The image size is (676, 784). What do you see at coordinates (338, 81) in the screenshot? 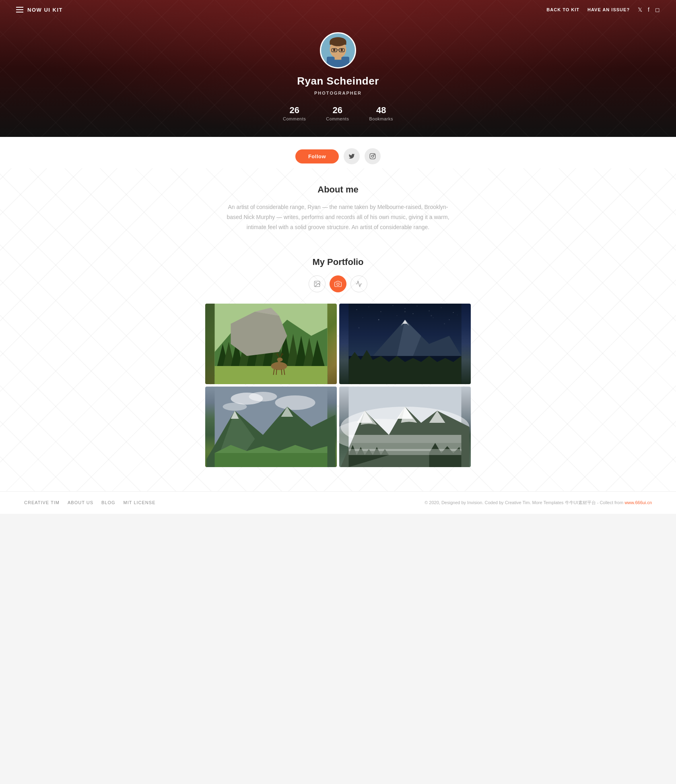
I see `user-name: Ryan Scheinder` at bounding box center [338, 81].